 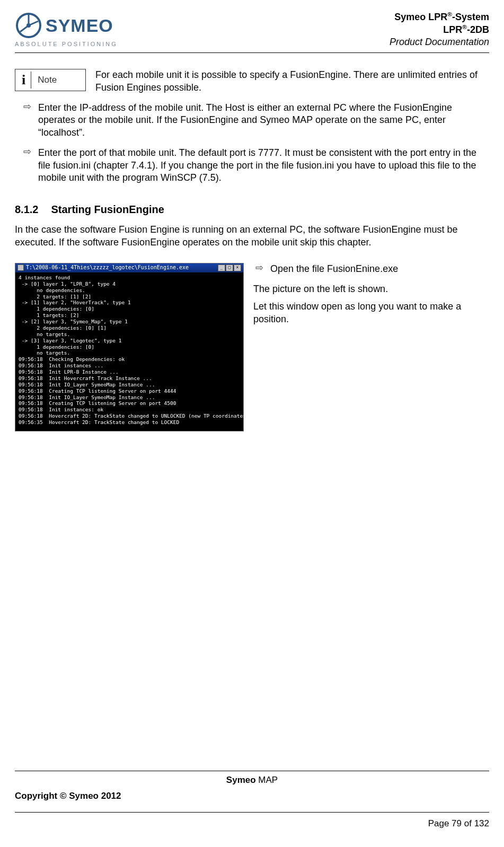 I want to click on console-titlebar: T:\2008-06-11_4Thies\zzzzz_logotec\Fusio…, so click(x=129, y=268).